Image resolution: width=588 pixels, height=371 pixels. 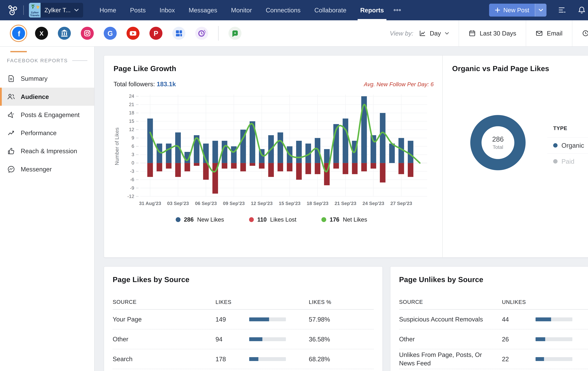 I want to click on table-row-other: Other2626.53%, so click(x=494, y=340).